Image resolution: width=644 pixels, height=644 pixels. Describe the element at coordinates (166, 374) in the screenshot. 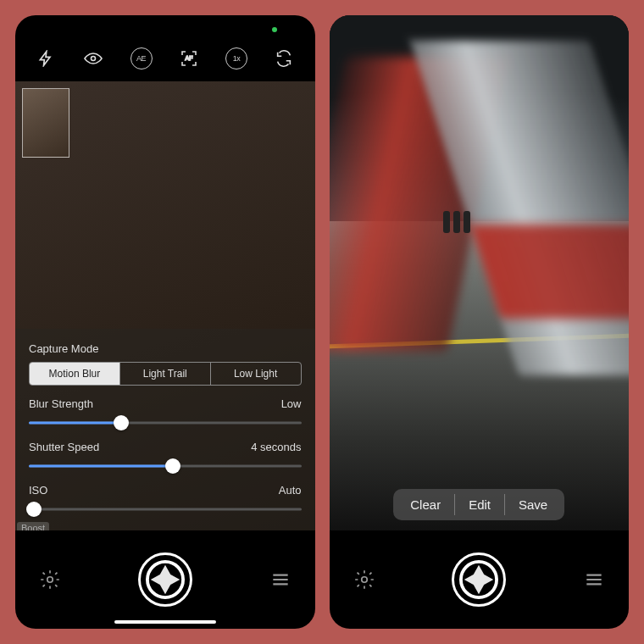

I see `mode-light-trail: Light Trail` at that location.